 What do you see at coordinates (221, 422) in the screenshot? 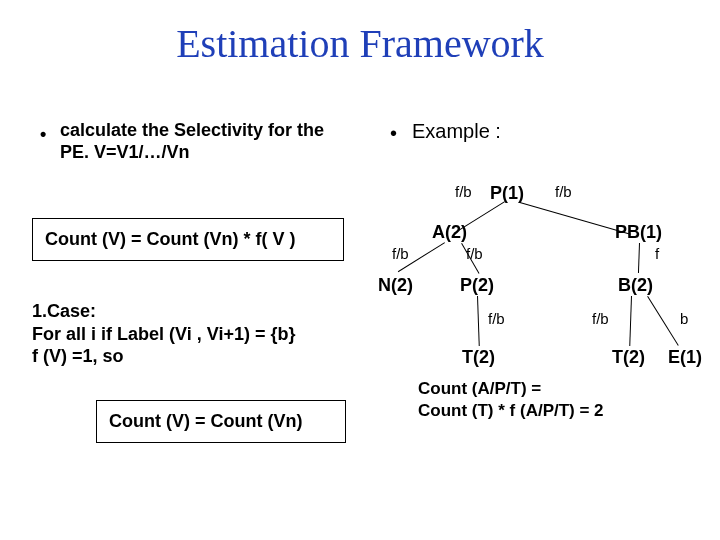
I see `formula-box-2: Count (V) = Count (Vn)` at bounding box center [221, 422].